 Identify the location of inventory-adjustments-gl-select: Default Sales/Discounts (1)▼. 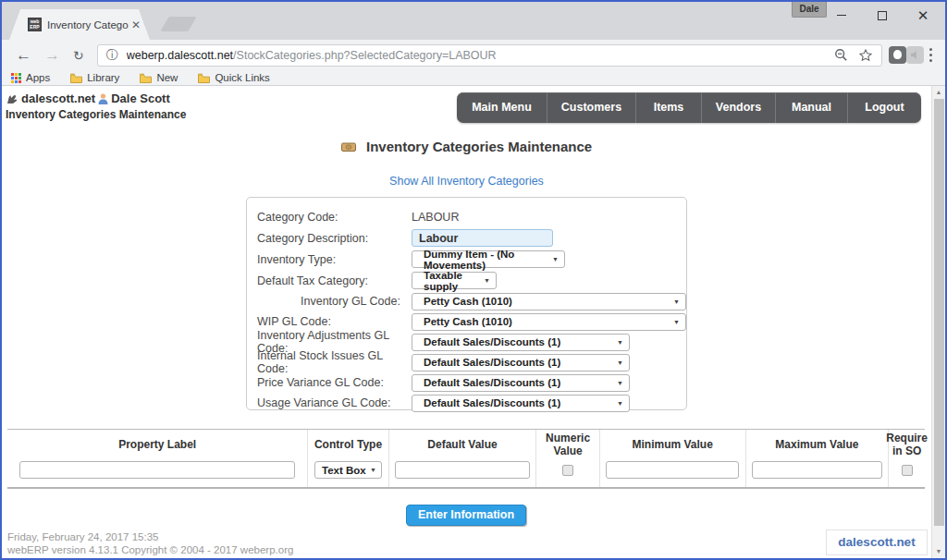
(521, 342).